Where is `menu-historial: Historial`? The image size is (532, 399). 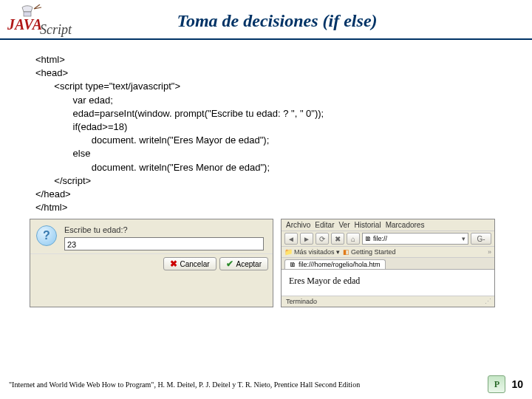
menu-historial: Historial is located at coordinates (368, 225).